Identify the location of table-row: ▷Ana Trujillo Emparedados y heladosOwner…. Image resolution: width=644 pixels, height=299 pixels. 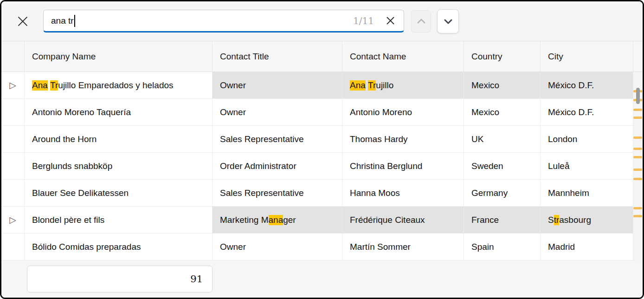
(322, 85).